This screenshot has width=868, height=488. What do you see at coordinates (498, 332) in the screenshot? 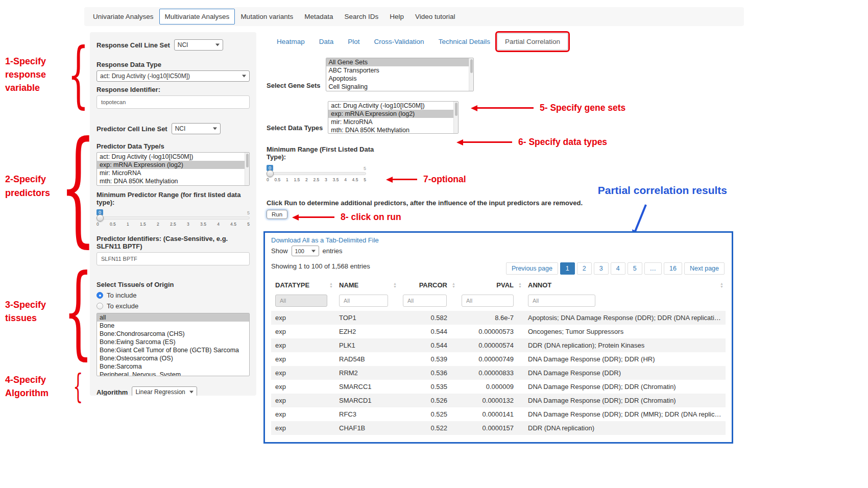
I see `result-row: exp EZH2 0.544 0.00000573 Oncogenes; Tum…` at bounding box center [498, 332].